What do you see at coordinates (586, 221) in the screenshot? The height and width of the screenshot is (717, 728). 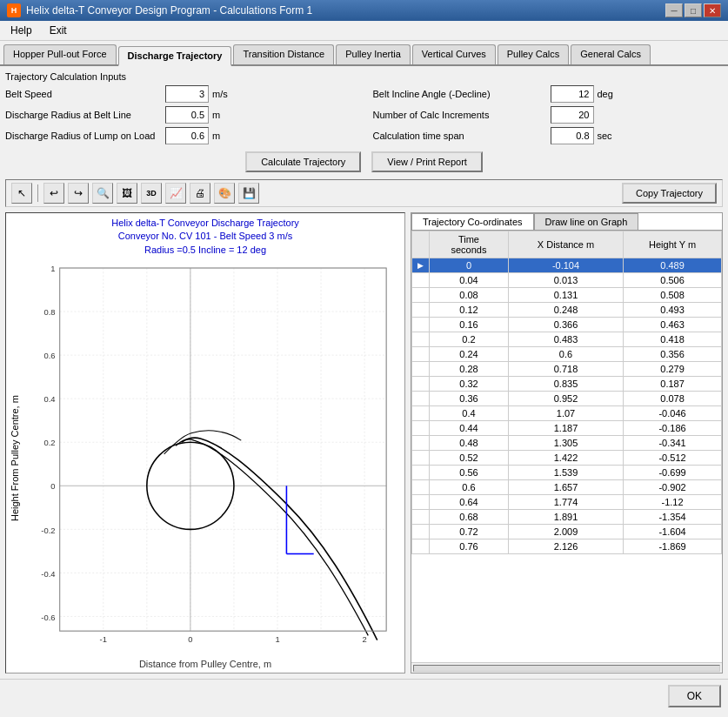 I see `data-tab-draw: Draw line on Graph` at bounding box center [586, 221].